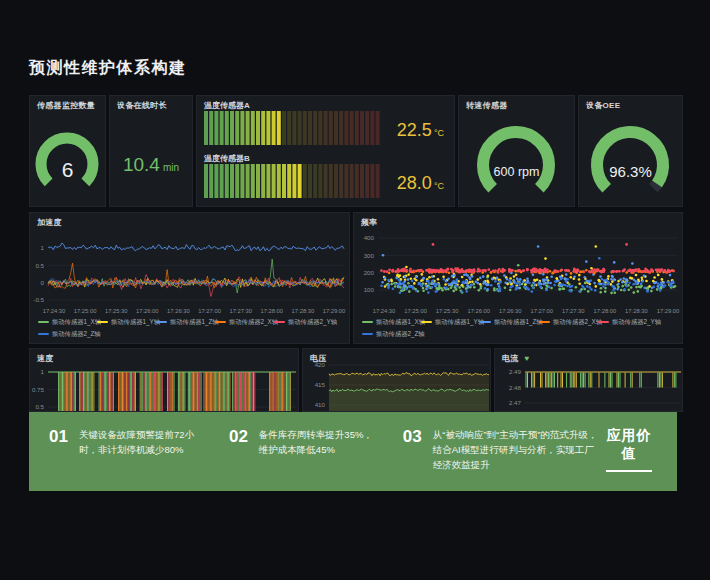 Image resolution: width=710 pixels, height=580 pixels. Describe the element at coordinates (448, 311) in the screenshot. I see `svg-text: 17:25:30` at that location.